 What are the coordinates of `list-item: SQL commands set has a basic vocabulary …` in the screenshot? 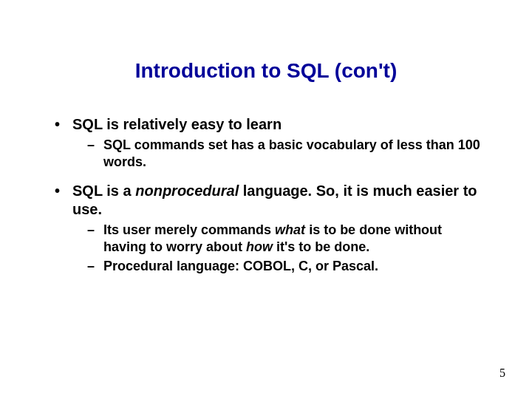 It's located at (287, 154).